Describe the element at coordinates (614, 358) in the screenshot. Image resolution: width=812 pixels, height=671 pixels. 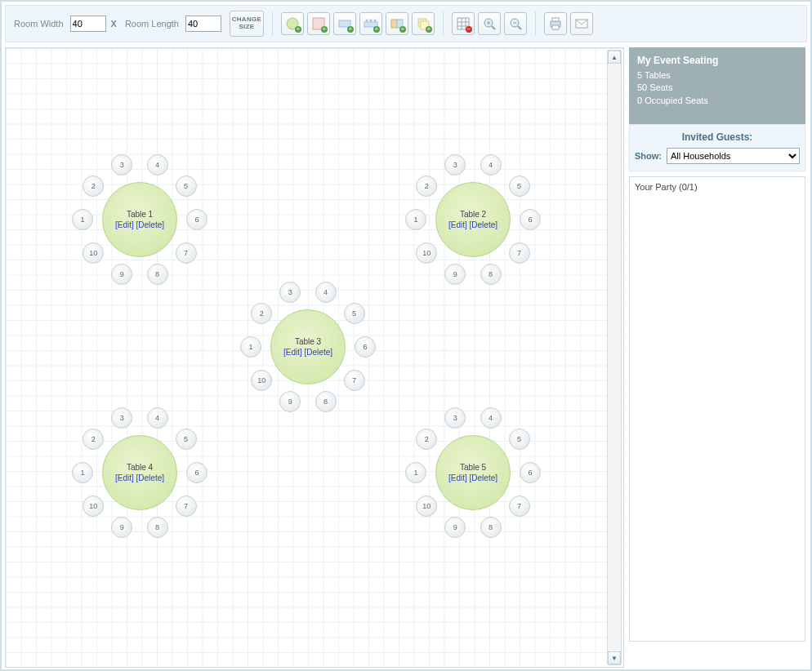
I see `vertical-scrollbar: ▲ ▼` at that location.